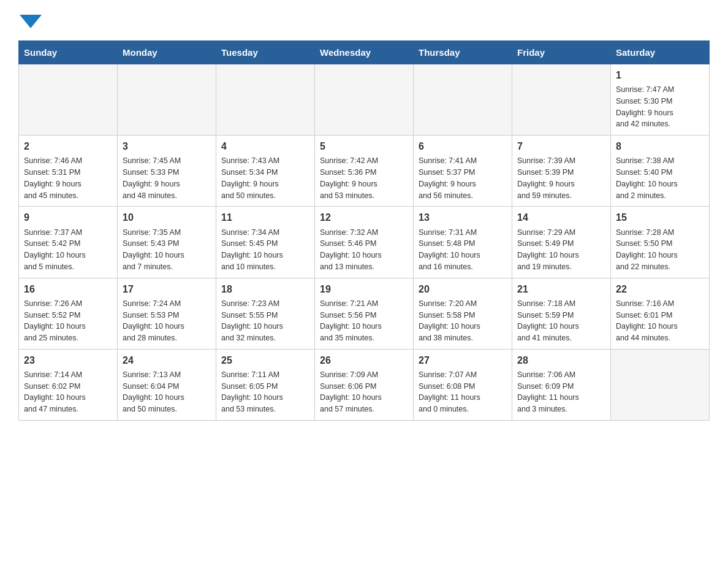 The image size is (728, 563). Describe the element at coordinates (364, 171) in the screenshot. I see `week-row-2: 2Sunrise: 7:46 AMSunset: 5:31 PMDaylight…` at that location.